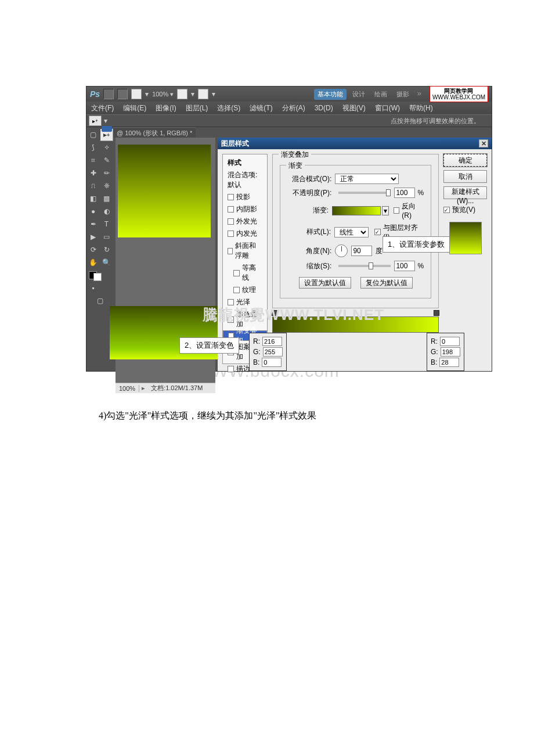  What do you see at coordinates (421, 108) in the screenshot?
I see `menu-help: 帮助(H)` at bounding box center [421, 108].